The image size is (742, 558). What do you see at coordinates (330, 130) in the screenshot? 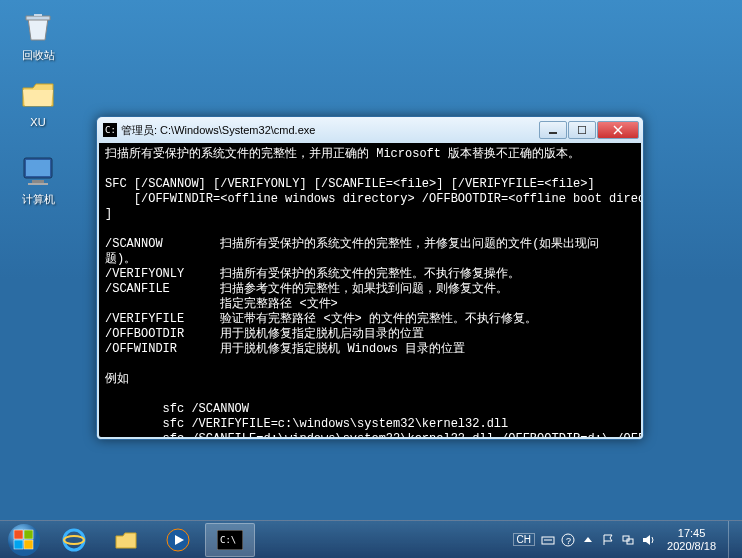
I see `window-title: 管理员: C:\Windows\System32\cmd.exe` at bounding box center [330, 130].